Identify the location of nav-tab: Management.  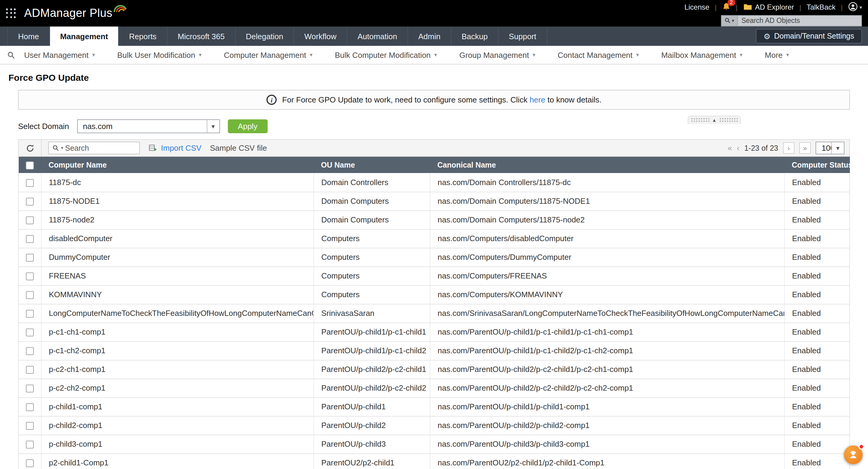
(84, 36).